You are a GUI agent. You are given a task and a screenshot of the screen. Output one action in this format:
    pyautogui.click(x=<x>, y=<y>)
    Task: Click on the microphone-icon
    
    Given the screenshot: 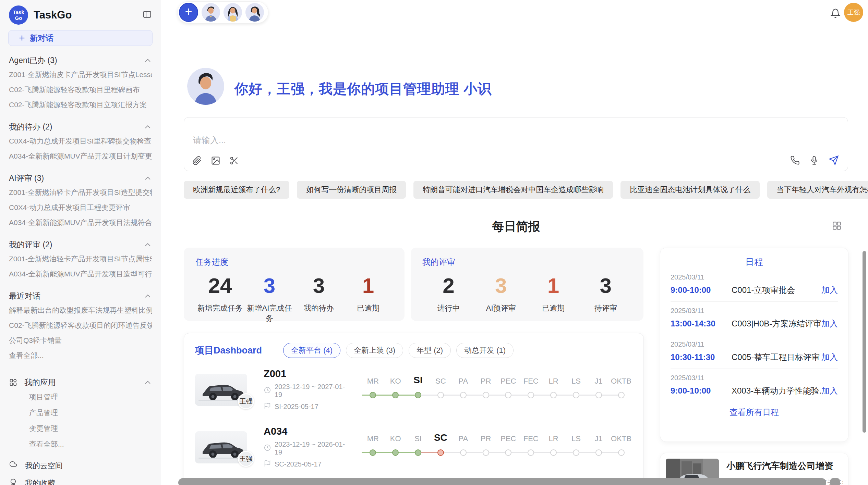 What is the action you would take?
    pyautogui.click(x=814, y=160)
    